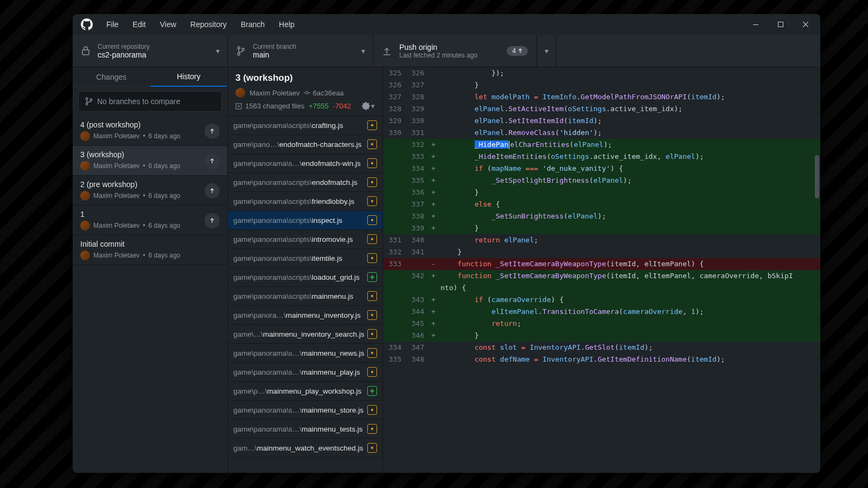  What do you see at coordinates (150, 101) in the screenshot?
I see `compare-branch-selector: No branches to compare` at bounding box center [150, 101].